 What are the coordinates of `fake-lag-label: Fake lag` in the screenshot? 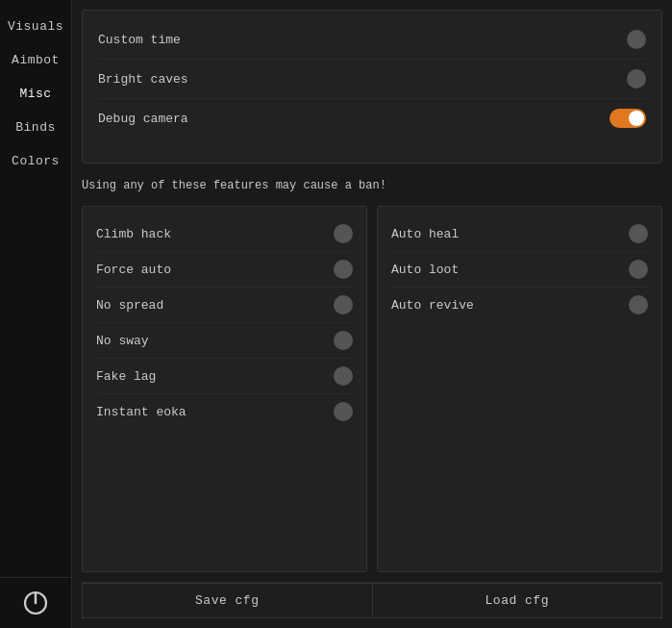 It's located at (126, 377).